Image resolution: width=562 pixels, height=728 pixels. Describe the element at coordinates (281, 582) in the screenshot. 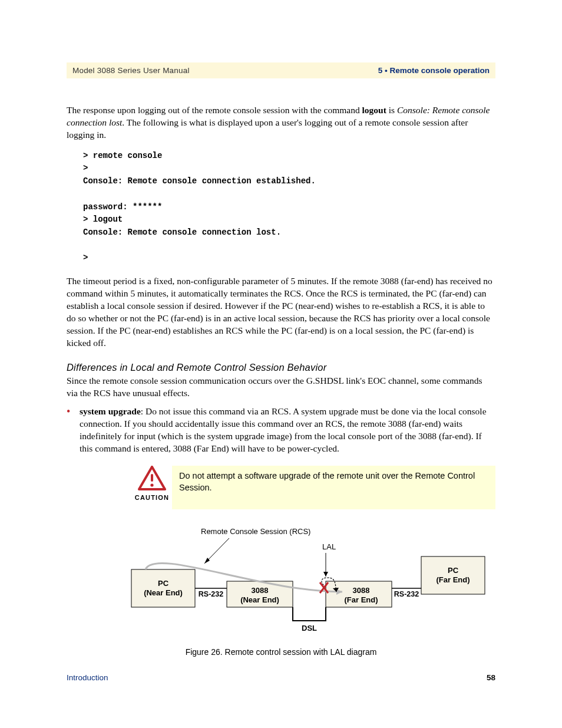

I see `lal-diagram: Remote Console Session (RCS) LAL PC (Nea…` at that location.